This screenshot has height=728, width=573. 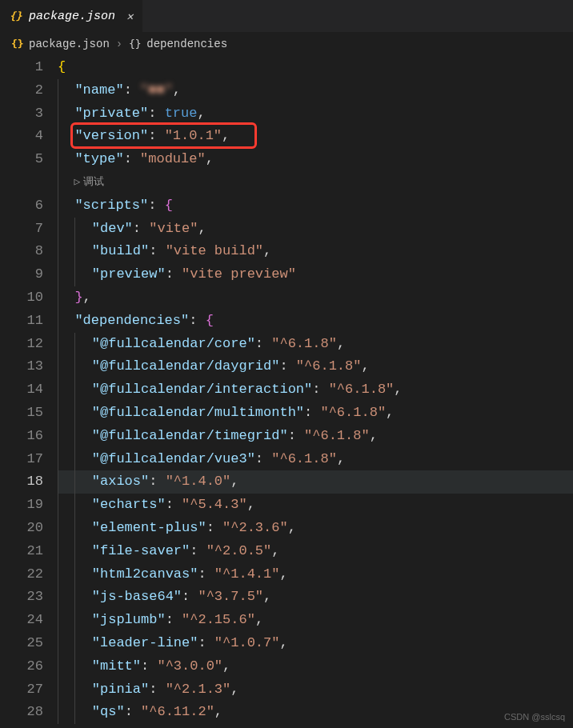 I want to click on line-number: 3, so click(x=22, y=114).